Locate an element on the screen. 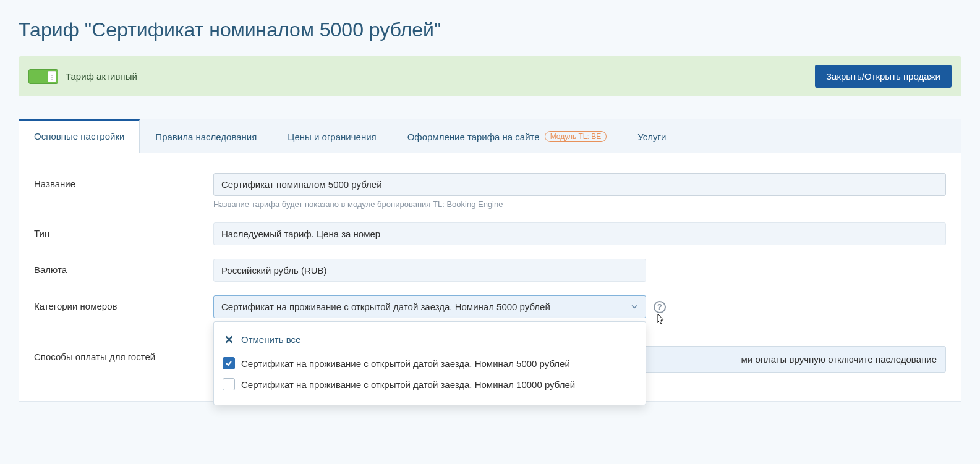 The image size is (980, 464). row-categories: Категории номеров Сертификат на проживан… is located at coordinates (490, 306).